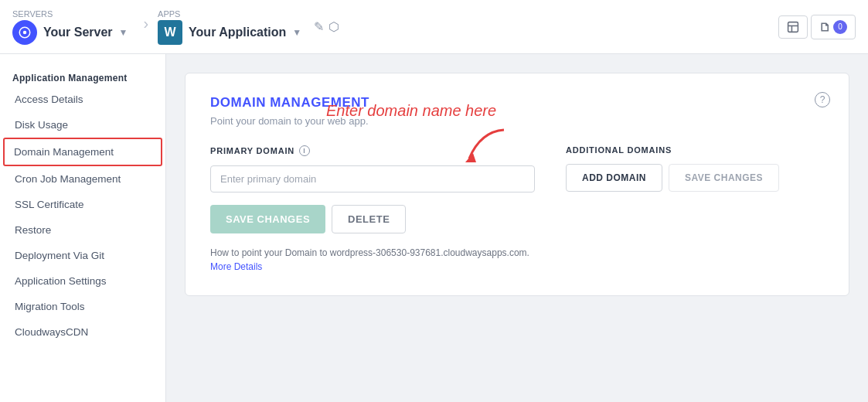 The height and width of the screenshot is (402, 868). I want to click on sidebar-item-app-settings: Application Settings, so click(83, 281).